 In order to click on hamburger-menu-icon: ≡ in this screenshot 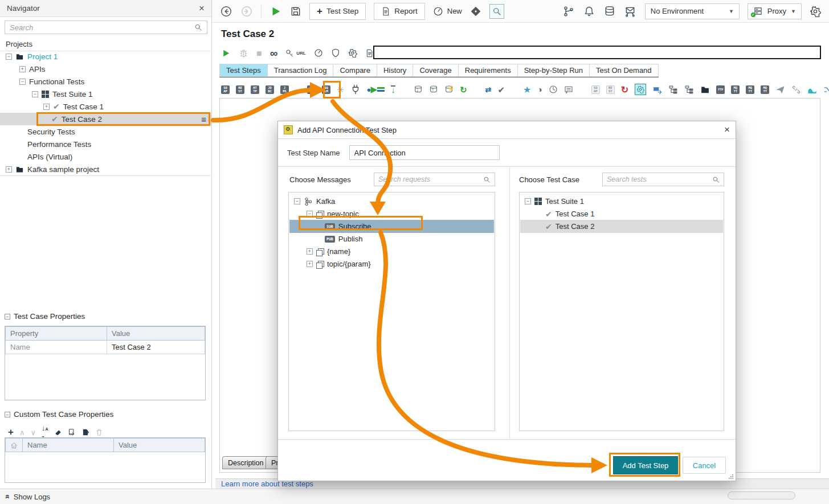, I will do `click(204, 120)`.